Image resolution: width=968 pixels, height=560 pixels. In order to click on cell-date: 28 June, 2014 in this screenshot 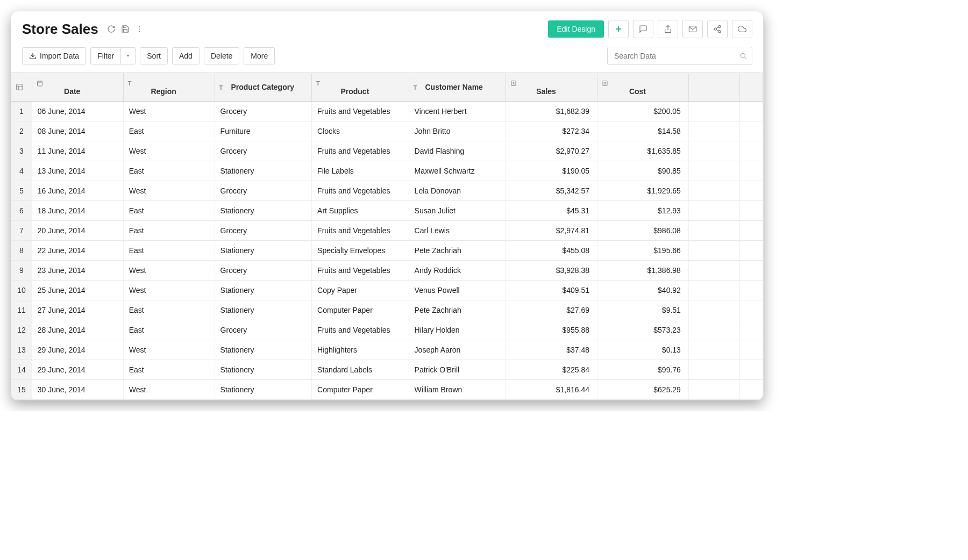, I will do `click(77, 330)`.